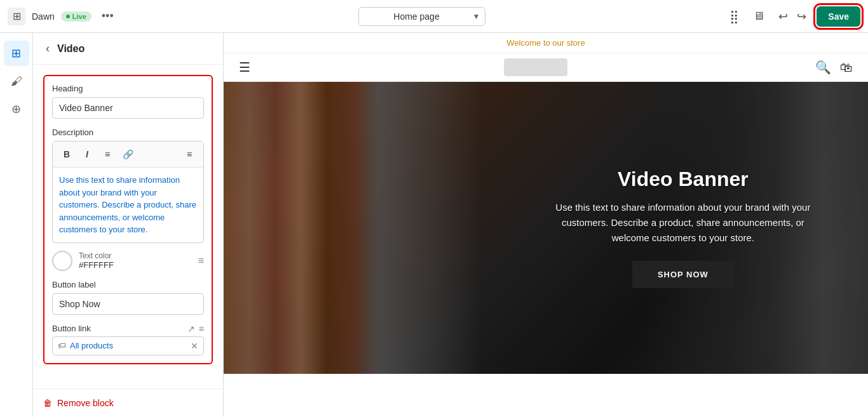  What do you see at coordinates (128, 261) in the screenshot?
I see `color-row: Text color #FFFFFF ≡` at bounding box center [128, 261].